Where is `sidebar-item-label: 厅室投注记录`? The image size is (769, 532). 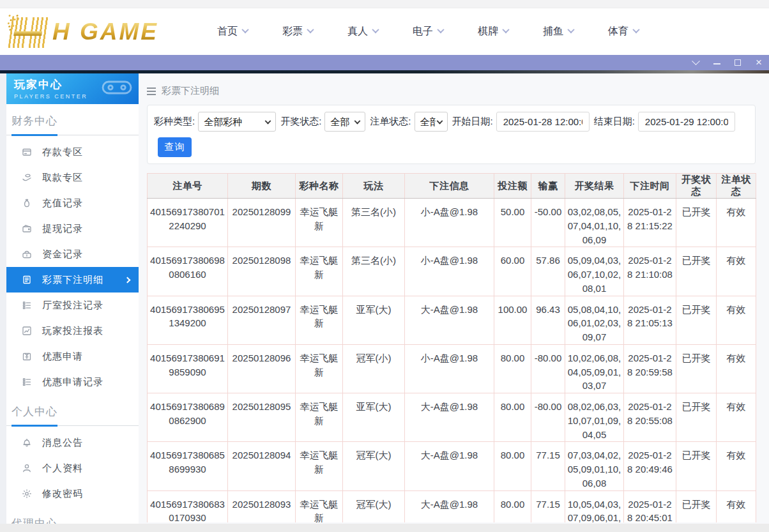 sidebar-item-label: 厅室投注记录 is located at coordinates (73, 305).